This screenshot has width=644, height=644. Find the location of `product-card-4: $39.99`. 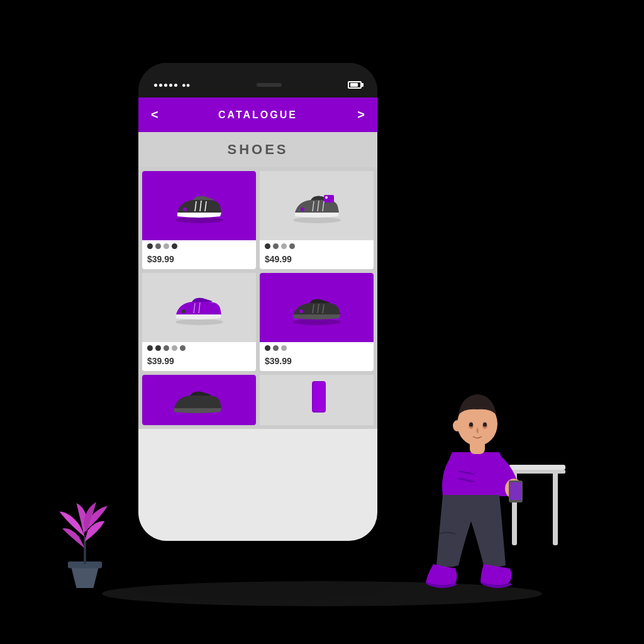

product-card-4: $39.99 is located at coordinates (317, 322).